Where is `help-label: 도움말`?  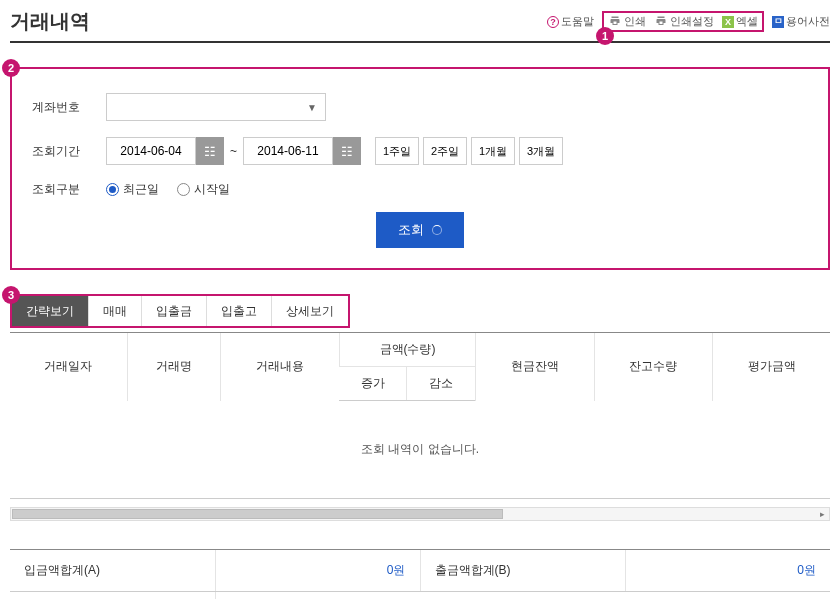 help-label: 도움말 is located at coordinates (578, 22).